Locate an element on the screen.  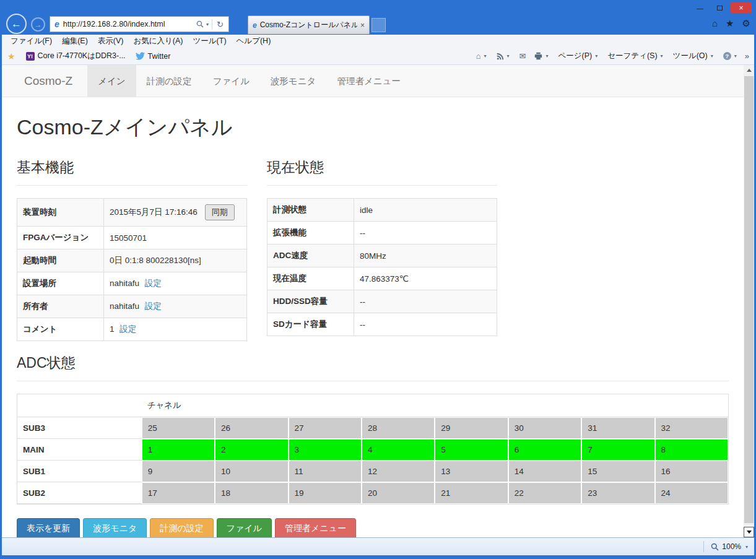
maximize-button is located at coordinates (719, 7).